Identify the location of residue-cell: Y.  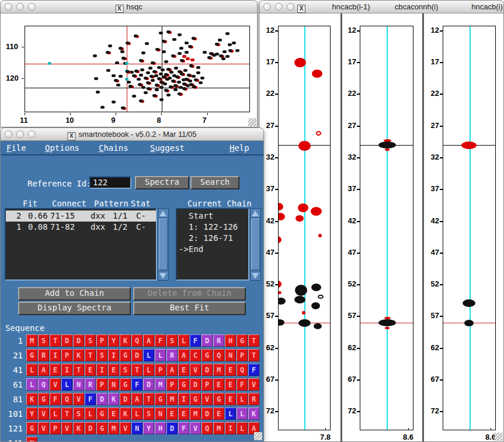
(148, 428).